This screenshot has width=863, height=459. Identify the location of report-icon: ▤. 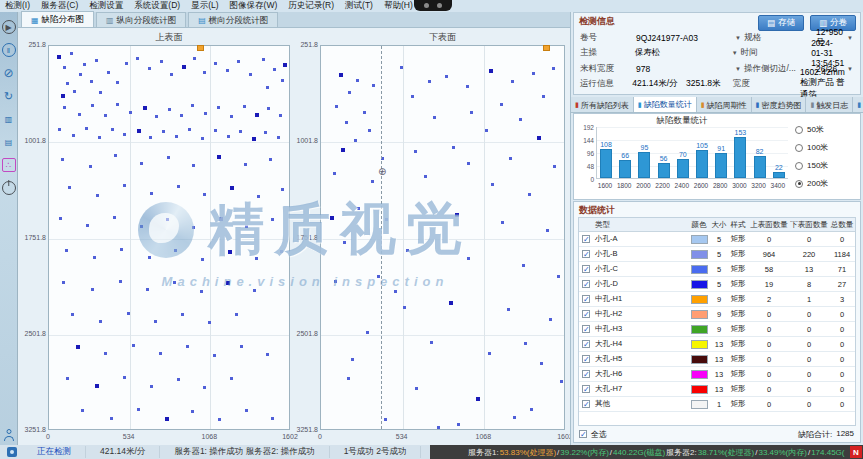
(9, 142).